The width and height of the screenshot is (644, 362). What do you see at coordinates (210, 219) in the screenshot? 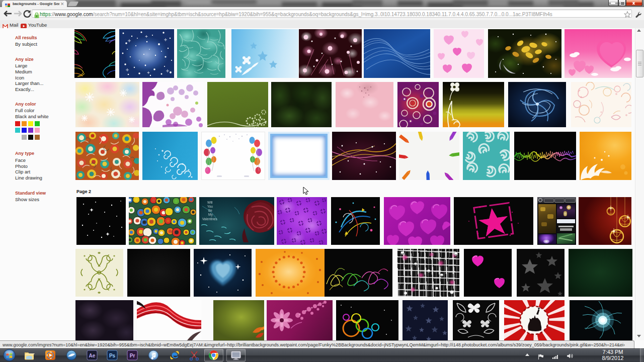
I see `svg-text: Valentines` at bounding box center [210, 219].